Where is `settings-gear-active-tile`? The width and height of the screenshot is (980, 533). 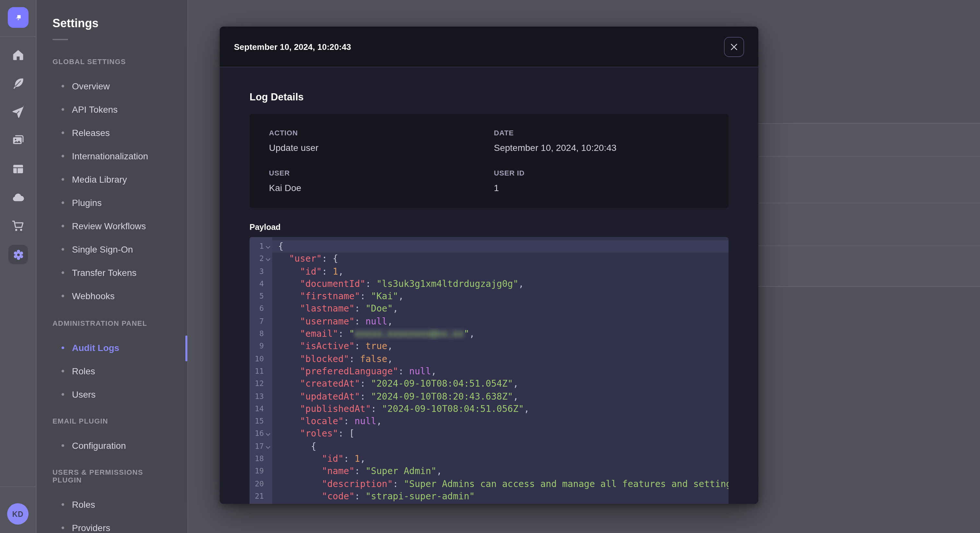
settings-gear-active-tile is located at coordinates (18, 255).